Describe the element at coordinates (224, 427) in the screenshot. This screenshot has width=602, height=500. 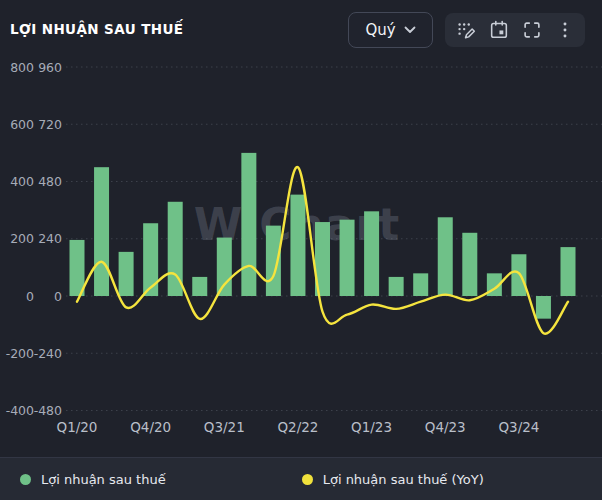
I see `x-axis-label: Q3/21` at that location.